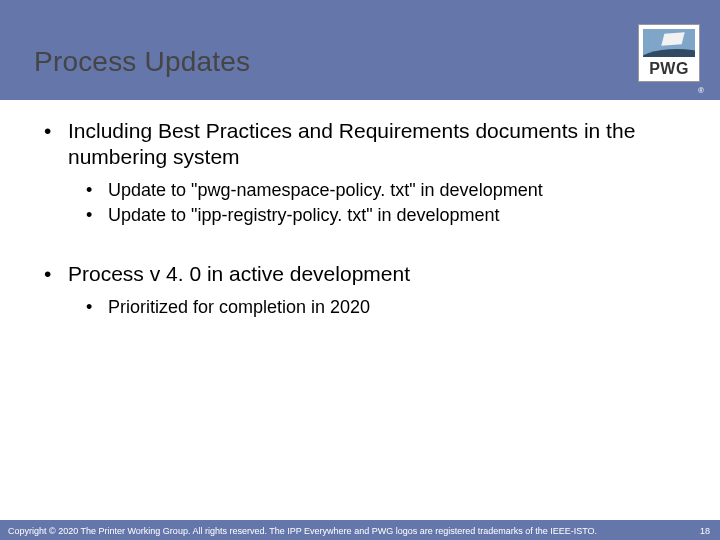 The height and width of the screenshot is (540, 720). What do you see at coordinates (239, 274) in the screenshot?
I see `bullet-text: Process v 4. 0 in active development` at bounding box center [239, 274].